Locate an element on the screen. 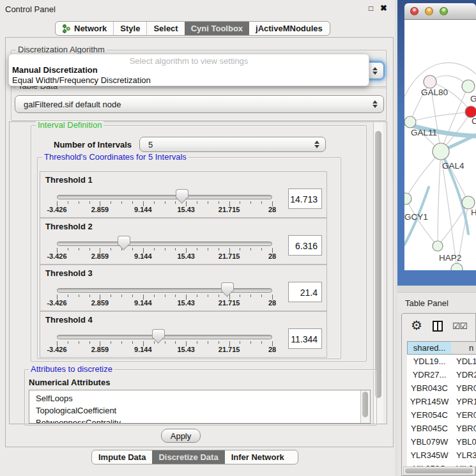 This screenshot has width=476, height=476. tab-jactivemnodules: jActiveMNodules is located at coordinates (289, 28).